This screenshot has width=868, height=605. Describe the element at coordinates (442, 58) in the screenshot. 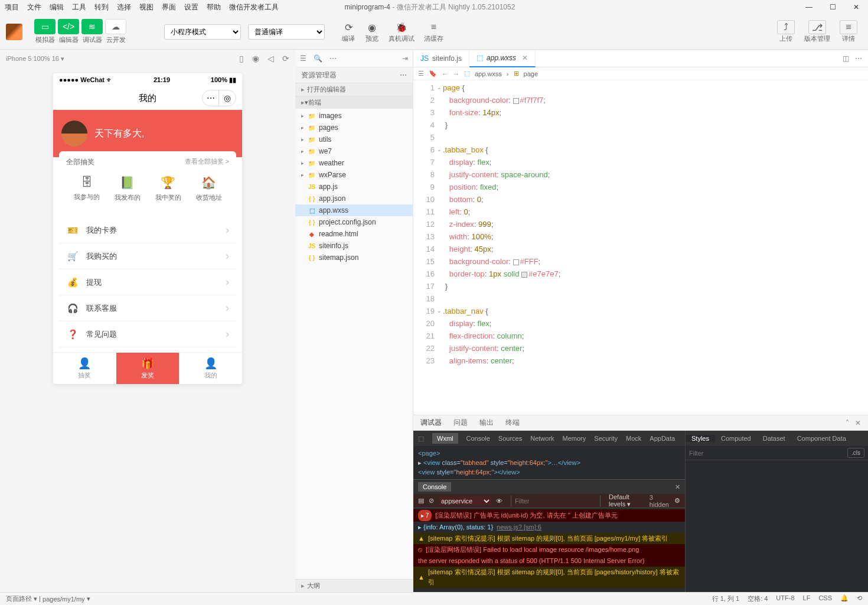

I see `editor-tab: JS siteinfo.js` at that location.